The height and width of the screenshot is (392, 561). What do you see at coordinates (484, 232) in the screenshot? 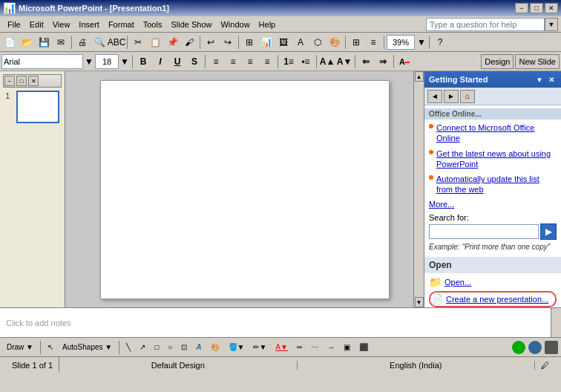
I see `panel-search-input` at bounding box center [484, 232].